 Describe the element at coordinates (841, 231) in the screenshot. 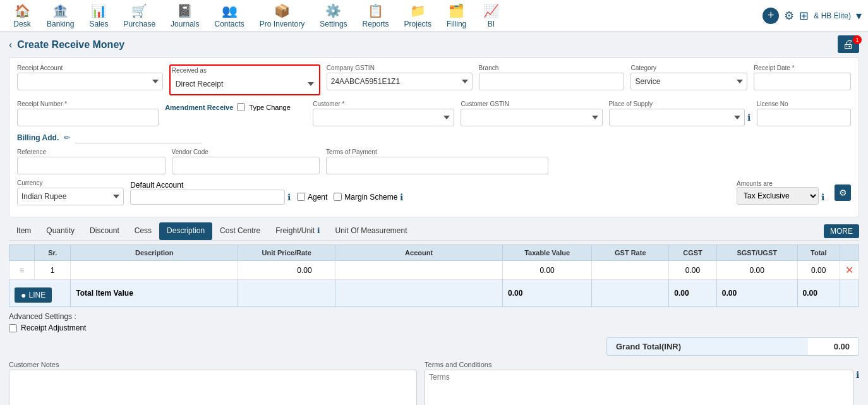

I see `more-button: MORE` at that location.